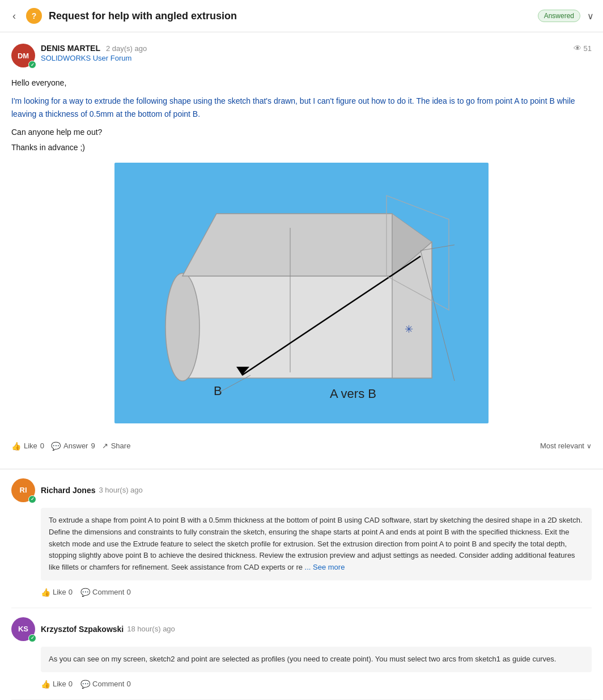 This screenshot has width=603, height=700. Describe the element at coordinates (302, 629) in the screenshot. I see `answer-header: KS ✓ Krzysztof Szpakowski 18 hour(s) ago` at that location.